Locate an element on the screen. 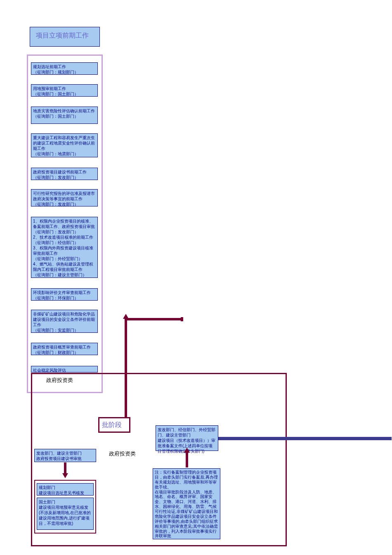  dark-bar is located at coordinates (305, 439).